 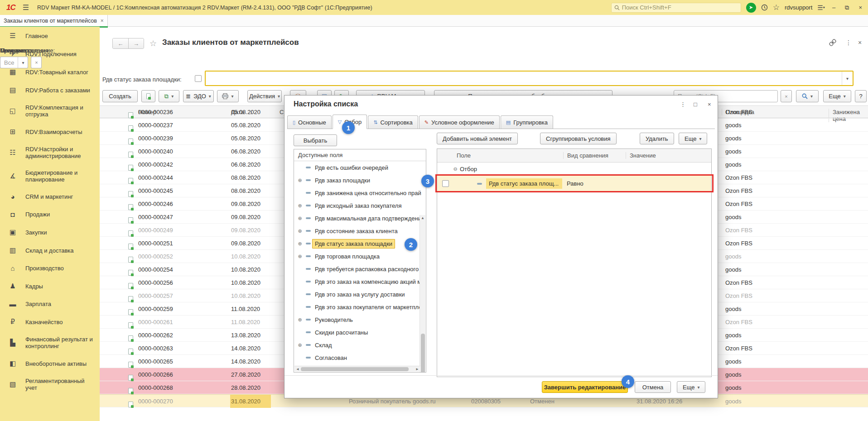 What do you see at coordinates (50, 132) in the screenshot?
I see `sidebar-item: ⊞ RDV:Взаиморасчеты` at bounding box center [50, 132].